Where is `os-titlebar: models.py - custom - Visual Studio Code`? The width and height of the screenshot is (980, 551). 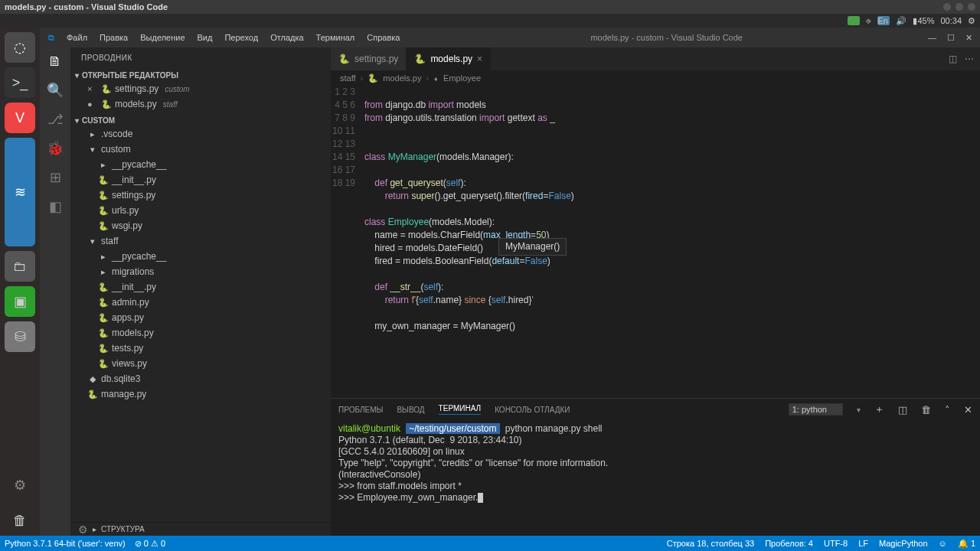
os-titlebar: models.py - custom - Visual Studio Code is located at coordinates (490, 7).